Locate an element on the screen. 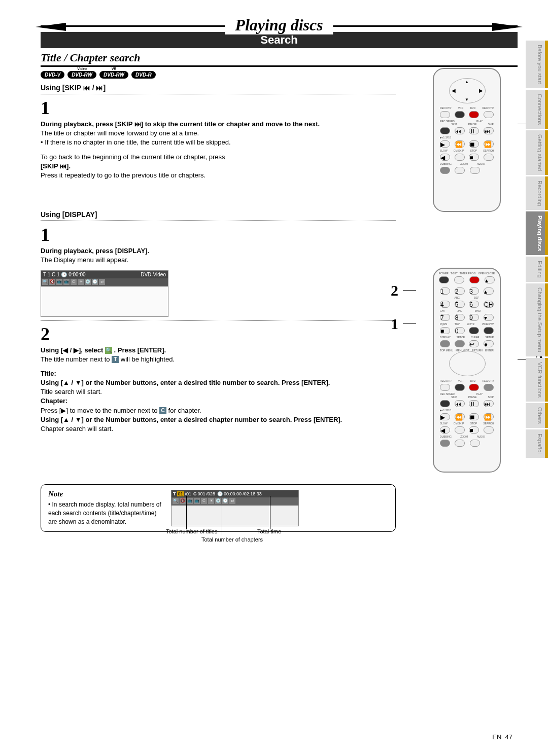 The width and height of the screenshot is (548, 756). page-title: Playing discs is located at coordinates (279, 25).